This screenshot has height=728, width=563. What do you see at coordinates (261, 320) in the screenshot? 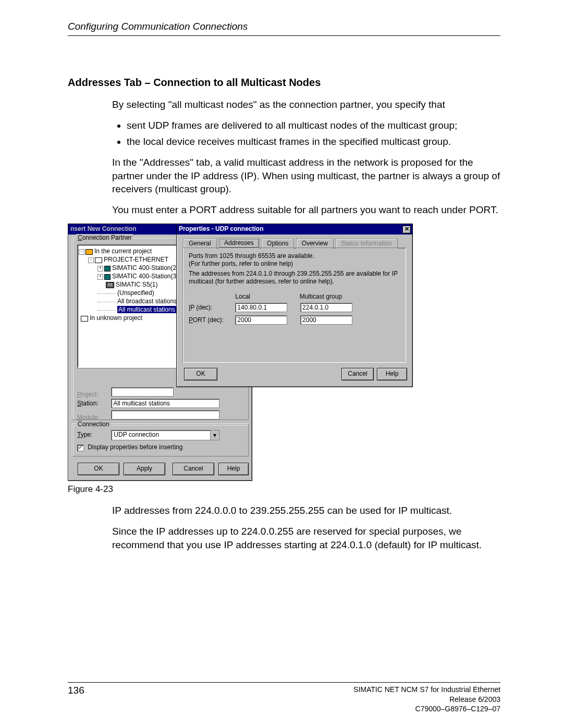
I see `port-local-input: 2000` at bounding box center [261, 320].